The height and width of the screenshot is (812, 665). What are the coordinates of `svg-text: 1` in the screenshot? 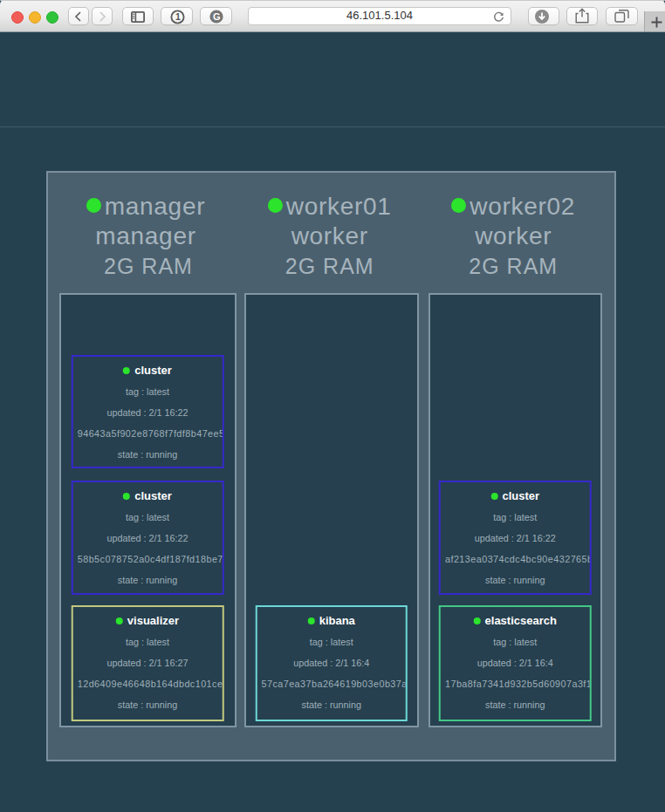 It's located at (178, 17).